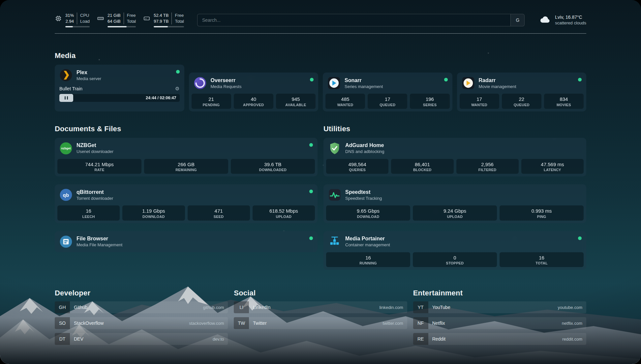  Describe the element at coordinates (320, 317) in the screenshot. I see `bookmarks-section: Developer GH Github github.com SO StackO…` at that location.